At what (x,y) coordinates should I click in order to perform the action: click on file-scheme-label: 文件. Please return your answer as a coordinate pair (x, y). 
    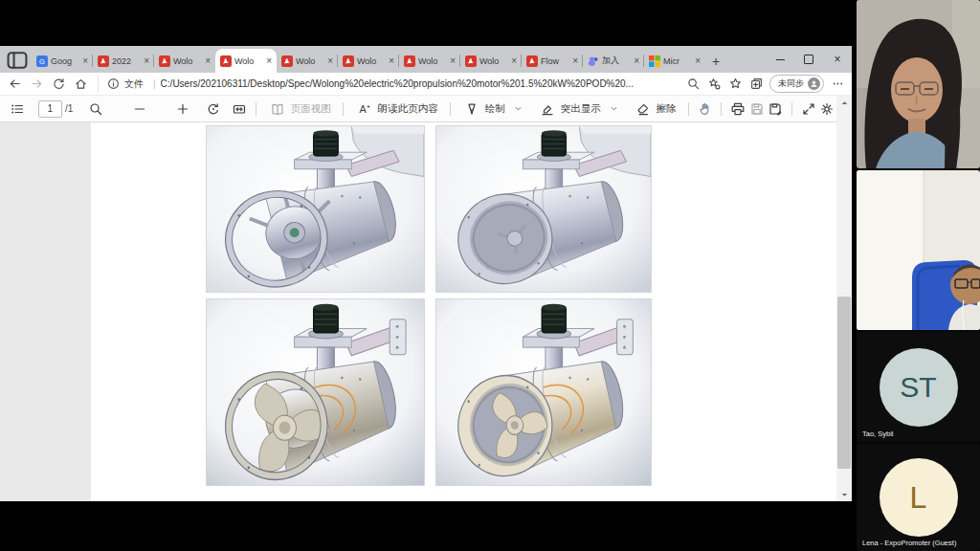
    Looking at the image, I should click on (134, 84).